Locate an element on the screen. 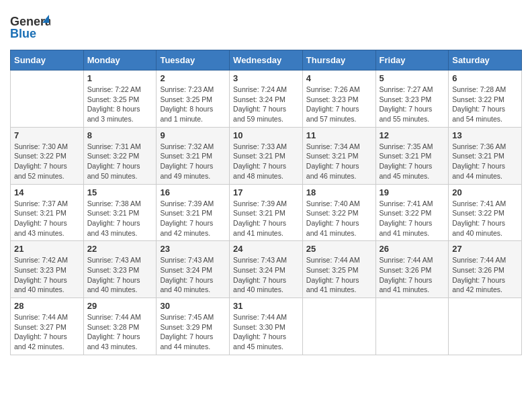  day-number: 8 is located at coordinates (120, 136).